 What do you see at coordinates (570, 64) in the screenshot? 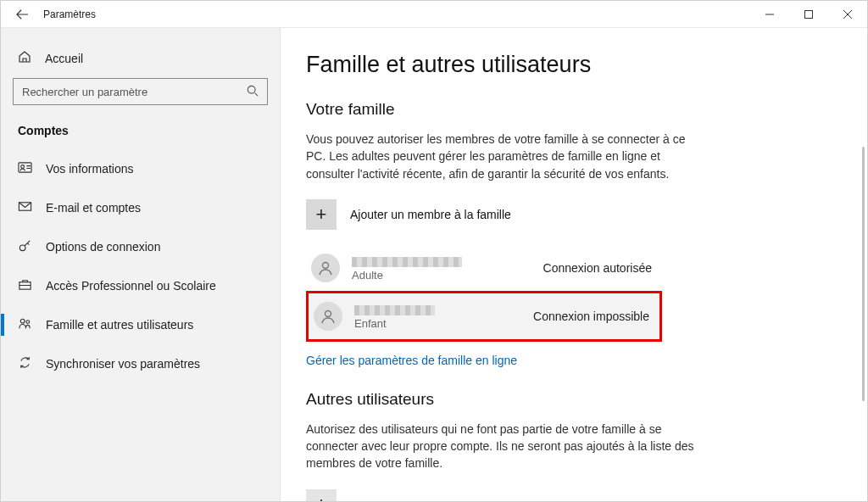
I see `page-title: Famille et autres utilisateurs` at bounding box center [570, 64].